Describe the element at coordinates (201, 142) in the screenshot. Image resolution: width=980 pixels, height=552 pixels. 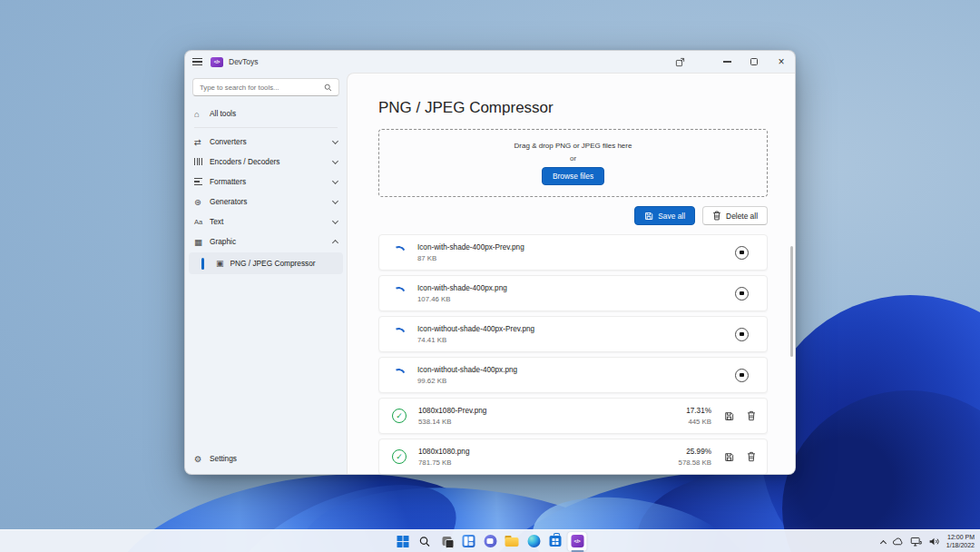
I see `converters-icon: ⇄` at that location.